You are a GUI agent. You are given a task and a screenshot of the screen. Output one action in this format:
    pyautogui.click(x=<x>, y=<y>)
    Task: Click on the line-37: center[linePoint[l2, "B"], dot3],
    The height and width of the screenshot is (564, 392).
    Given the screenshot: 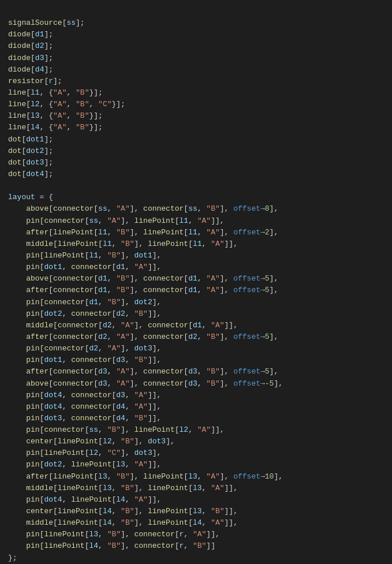 What is the action you would take?
    pyautogui.click(x=91, y=441)
    